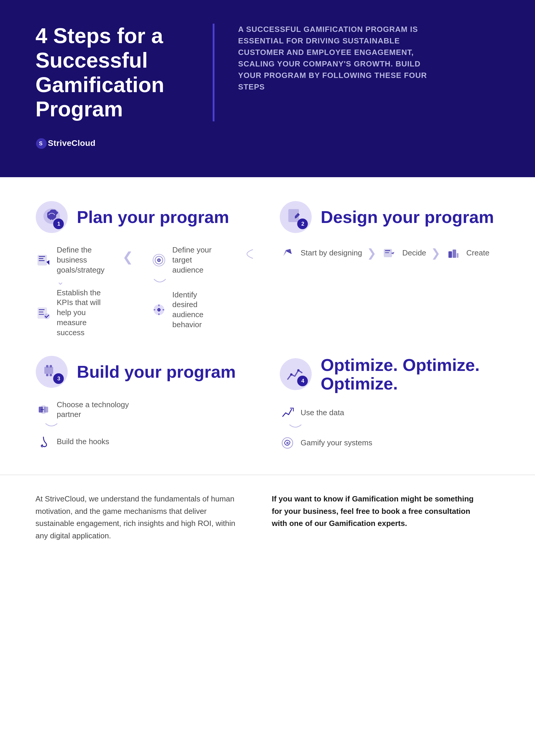 The height and width of the screenshot is (756, 535). I want to click on step-4-title: Optimize. Optimize. Optimize., so click(410, 375).